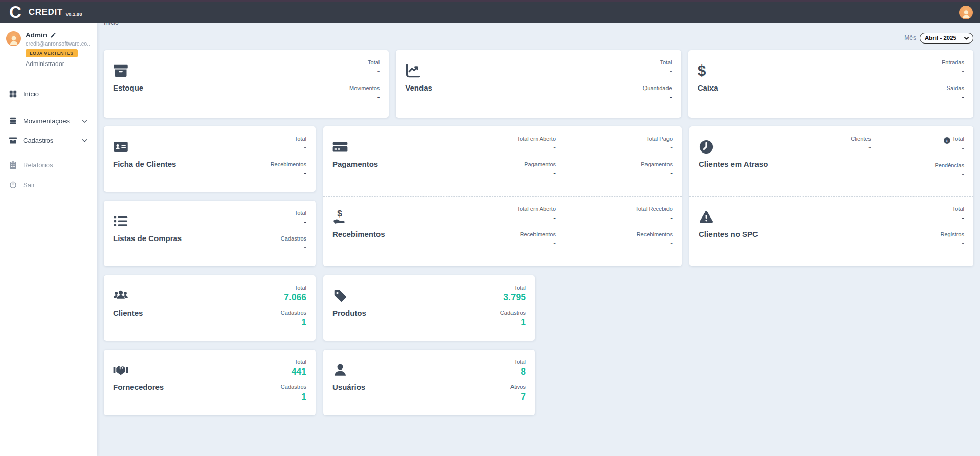 Image resolution: width=980 pixels, height=456 pixels. I want to click on stat-label: Registros, so click(952, 234).